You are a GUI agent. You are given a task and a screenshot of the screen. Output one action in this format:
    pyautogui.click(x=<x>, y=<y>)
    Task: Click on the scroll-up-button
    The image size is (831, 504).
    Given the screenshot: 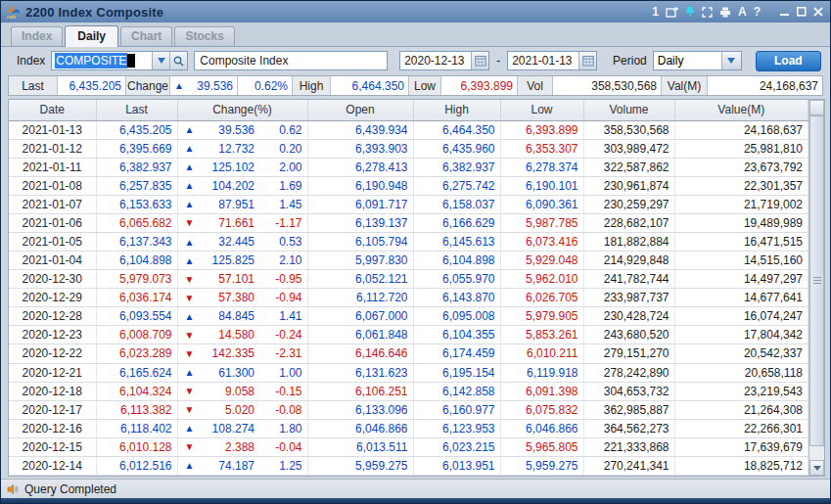 What is the action you would take?
    pyautogui.click(x=816, y=108)
    